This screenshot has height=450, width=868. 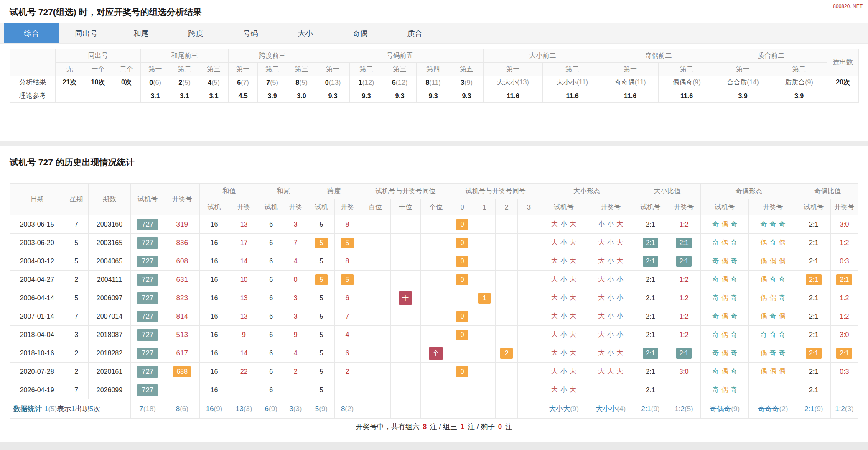 What do you see at coordinates (564, 207) in the screenshot?
I see `col-header: 试机号` at bounding box center [564, 207].